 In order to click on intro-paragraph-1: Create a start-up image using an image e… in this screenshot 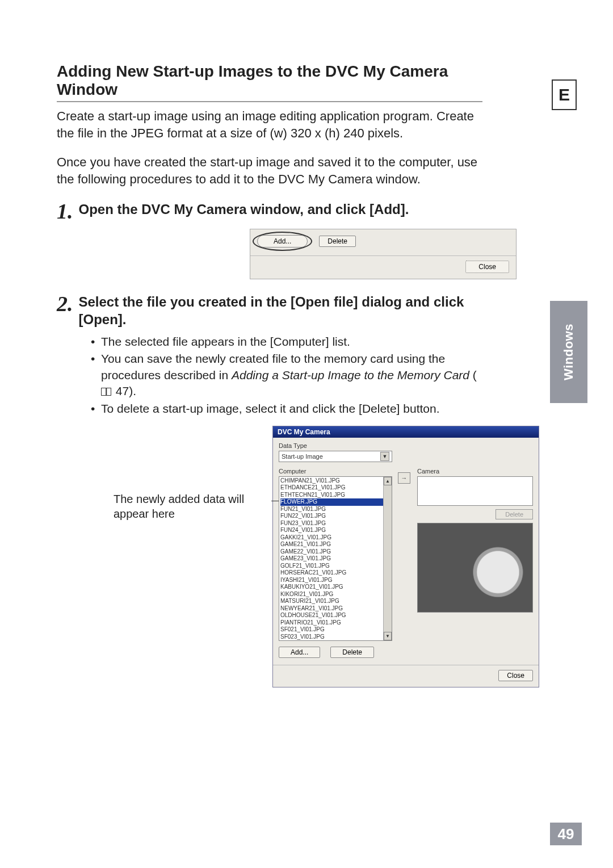, I will do `click(270, 125)`.